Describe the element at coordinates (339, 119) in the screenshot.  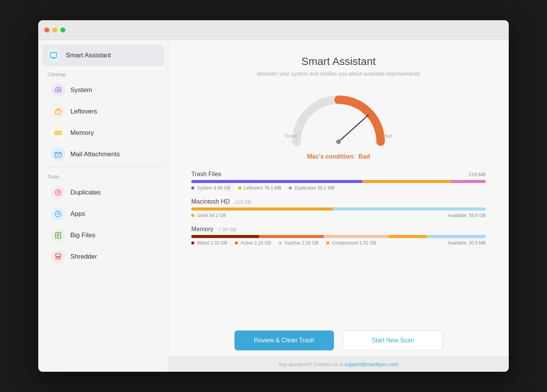
I see `gauge-svg` at that location.